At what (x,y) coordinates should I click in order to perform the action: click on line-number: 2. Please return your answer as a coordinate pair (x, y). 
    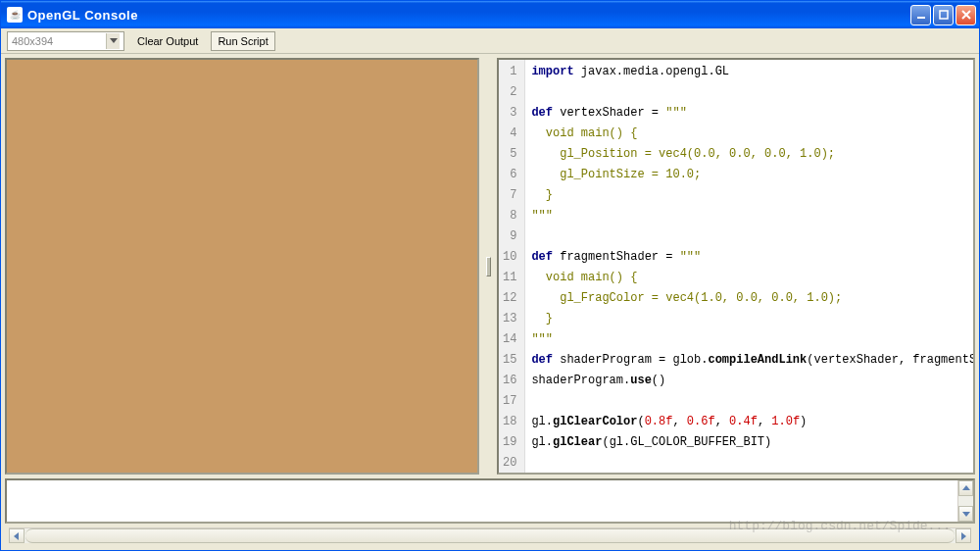
    Looking at the image, I should click on (510, 92).